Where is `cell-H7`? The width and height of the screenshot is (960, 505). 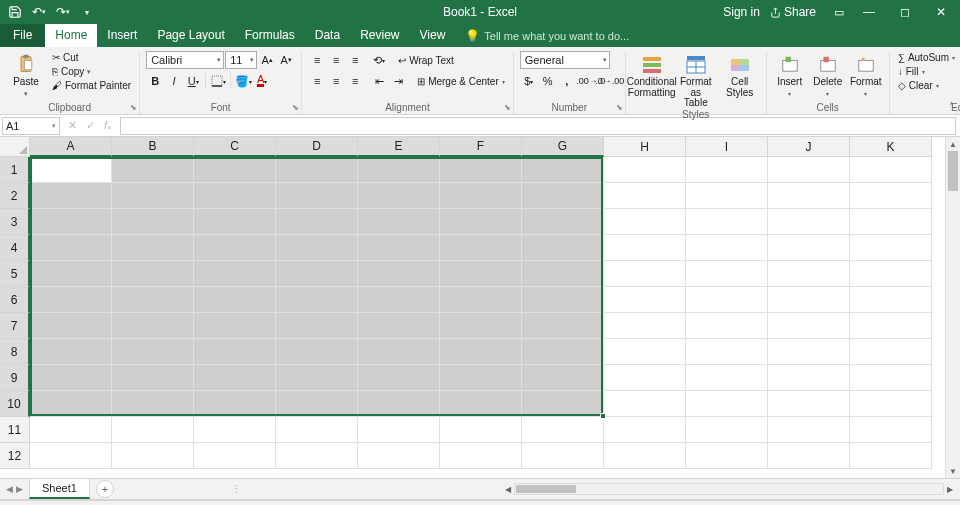
cell-H7 is located at coordinates (645, 326).